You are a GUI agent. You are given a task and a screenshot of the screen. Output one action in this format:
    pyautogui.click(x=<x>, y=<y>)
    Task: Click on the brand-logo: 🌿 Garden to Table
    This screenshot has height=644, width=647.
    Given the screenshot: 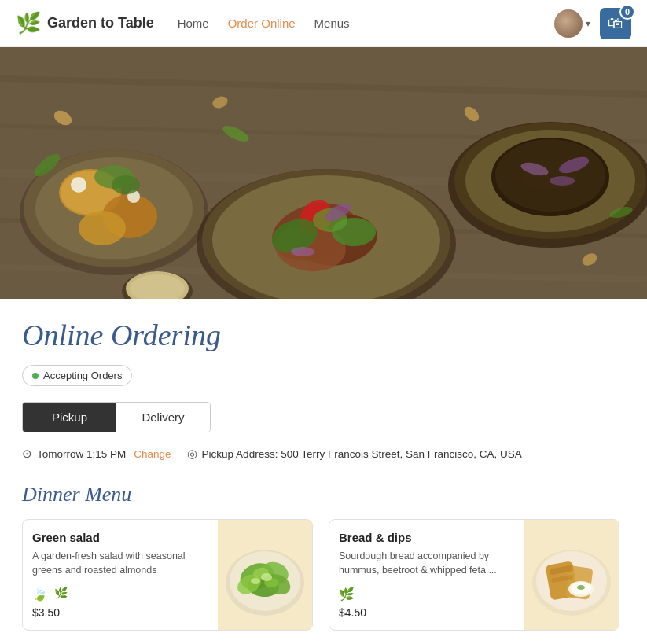 What is the action you would take?
    pyautogui.click(x=85, y=24)
    